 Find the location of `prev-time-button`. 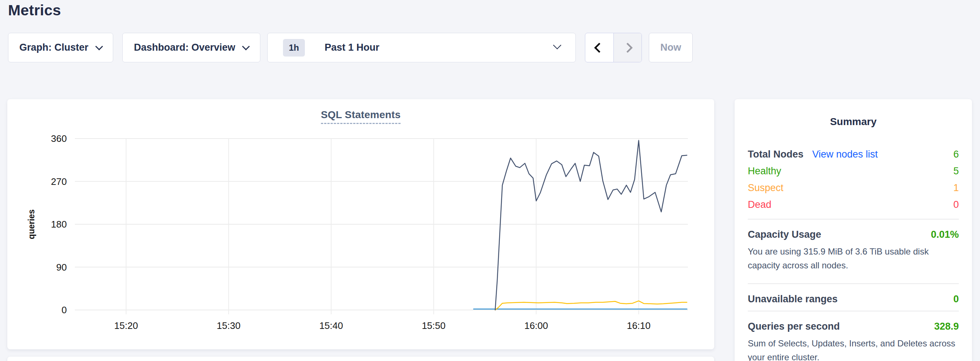

prev-time-button is located at coordinates (600, 48).